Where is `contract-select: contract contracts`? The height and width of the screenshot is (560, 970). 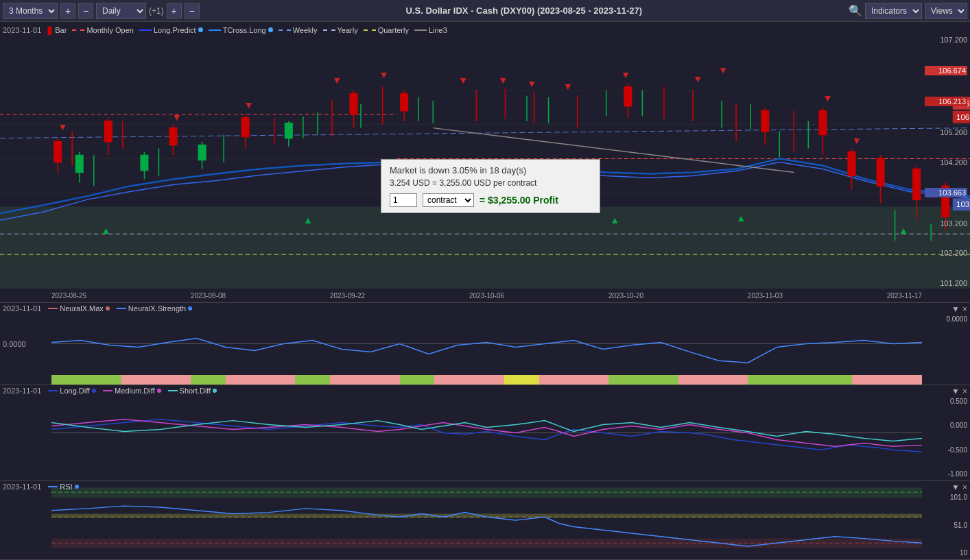 contract-select: contract contracts is located at coordinates (449, 200).